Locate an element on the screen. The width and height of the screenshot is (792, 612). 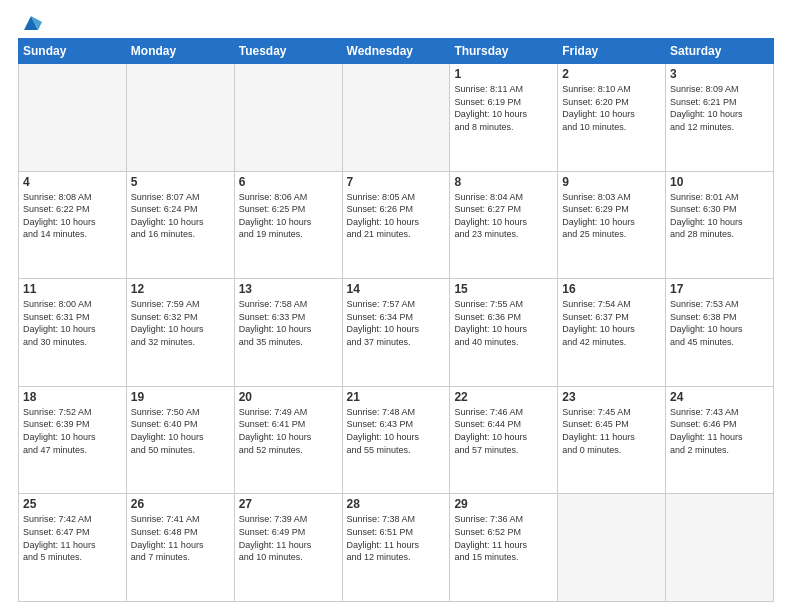
calendar-cell: 7Sunrise: 8:05 AM Sunset: 6:26 PM Daylig… is located at coordinates (396, 225).